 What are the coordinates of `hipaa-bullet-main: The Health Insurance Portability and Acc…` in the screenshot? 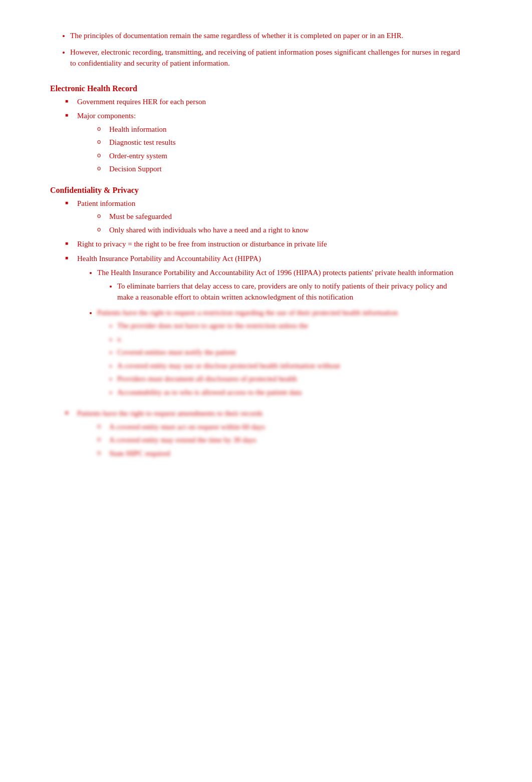 It's located at (279, 285).